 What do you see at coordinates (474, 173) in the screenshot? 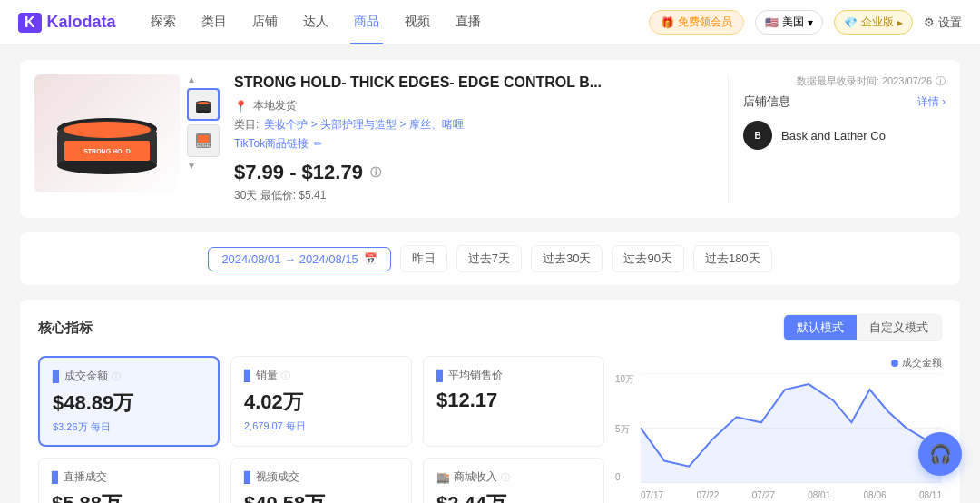
I see `product-price-row: $7.99 - $12.79 ⓘ` at bounding box center [474, 173].